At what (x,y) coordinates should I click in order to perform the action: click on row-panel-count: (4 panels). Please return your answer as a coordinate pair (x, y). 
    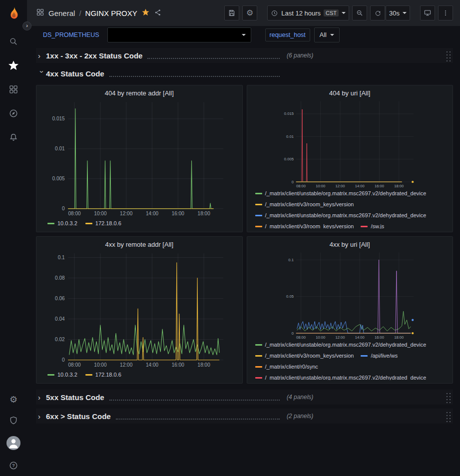
    Looking at the image, I should click on (300, 397).